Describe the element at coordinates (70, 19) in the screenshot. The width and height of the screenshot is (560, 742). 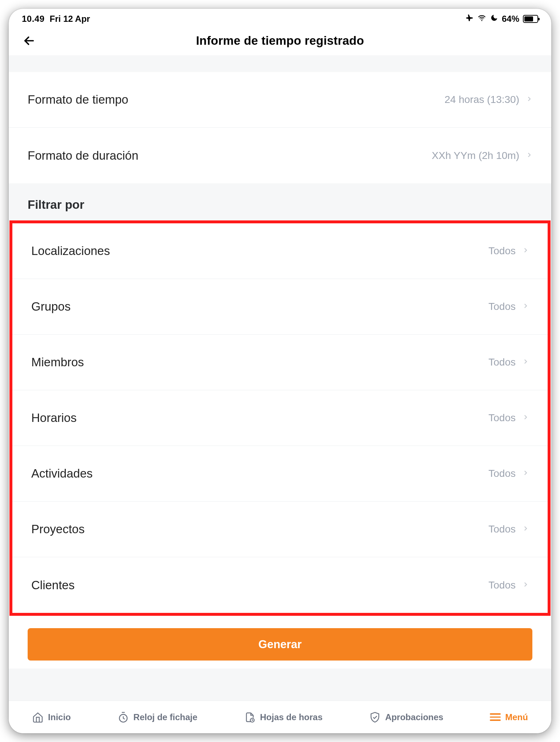
I see `status-date: Fri 12 Apr` at that location.